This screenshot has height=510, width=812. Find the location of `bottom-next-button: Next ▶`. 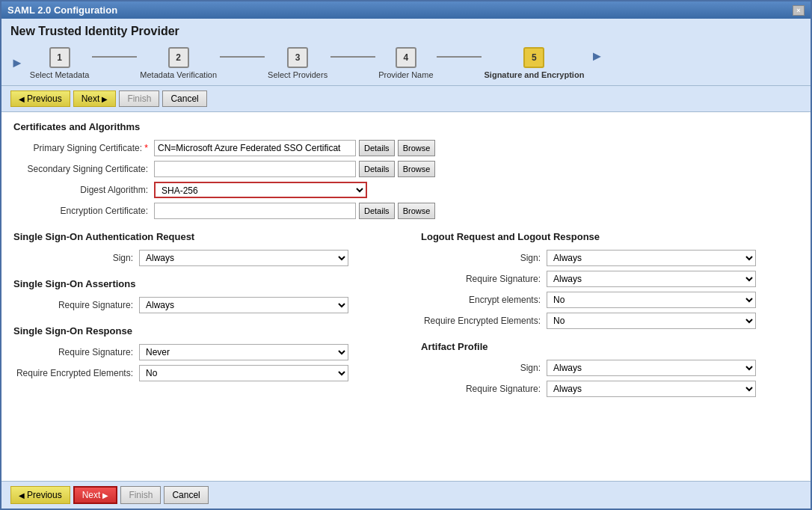

bottom-next-button: Next ▶ is located at coordinates (96, 495).